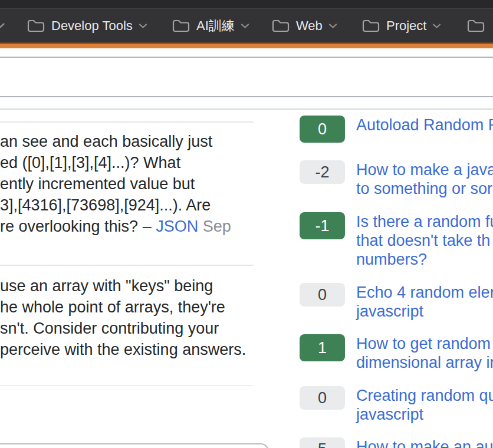 The image size is (493, 448). Describe the element at coordinates (129, 141) in the screenshot. I see `comment-text-line: an see and each basically just` at that location.